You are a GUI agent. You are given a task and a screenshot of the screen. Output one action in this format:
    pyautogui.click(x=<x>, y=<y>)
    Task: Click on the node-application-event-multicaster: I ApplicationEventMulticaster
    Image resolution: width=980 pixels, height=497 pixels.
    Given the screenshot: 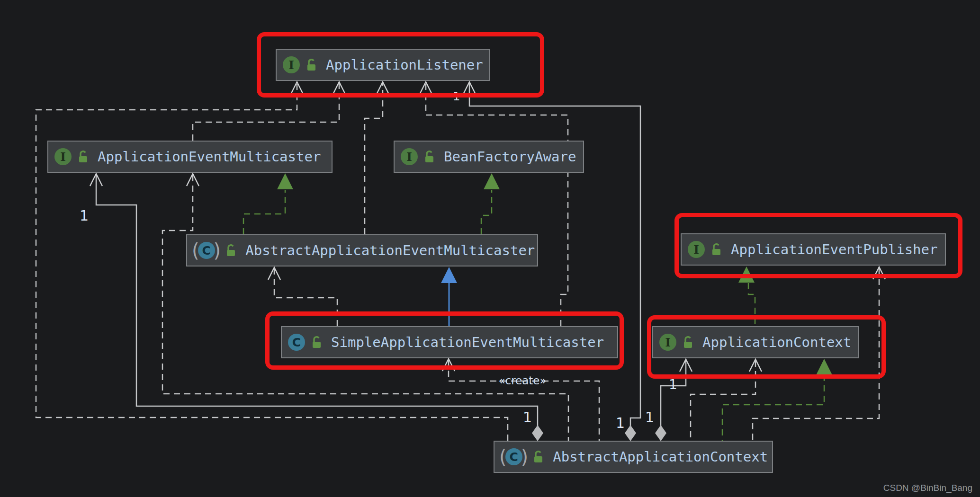 What is the action you would take?
    pyautogui.click(x=190, y=157)
    